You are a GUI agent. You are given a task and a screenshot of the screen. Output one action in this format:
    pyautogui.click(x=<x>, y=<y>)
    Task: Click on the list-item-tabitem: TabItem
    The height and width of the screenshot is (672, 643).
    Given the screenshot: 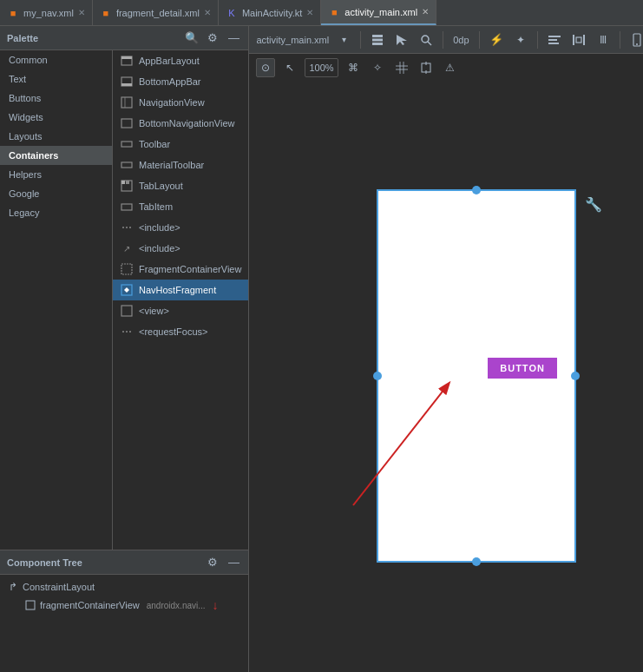 What is the action you would take?
    pyautogui.click(x=180, y=207)
    